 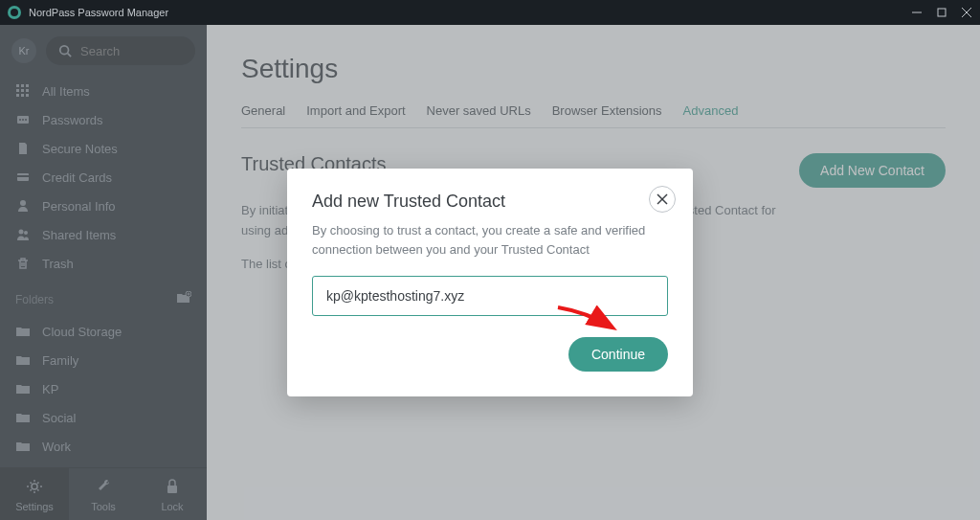 I want to click on titlebar-left: NordPass Password Manager, so click(x=88, y=12).